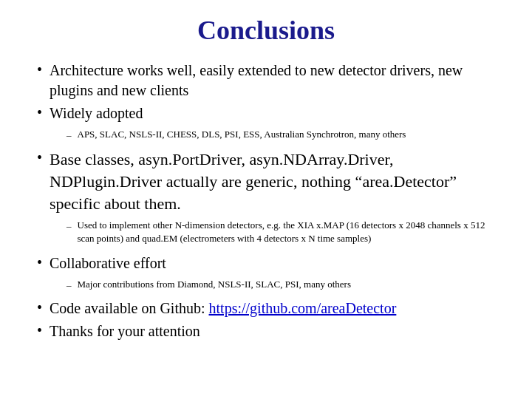 The height and width of the screenshot is (399, 532). Describe the element at coordinates (108, 263) in the screenshot. I see `bullet-collaborative-text: Collaborative effort` at that location.